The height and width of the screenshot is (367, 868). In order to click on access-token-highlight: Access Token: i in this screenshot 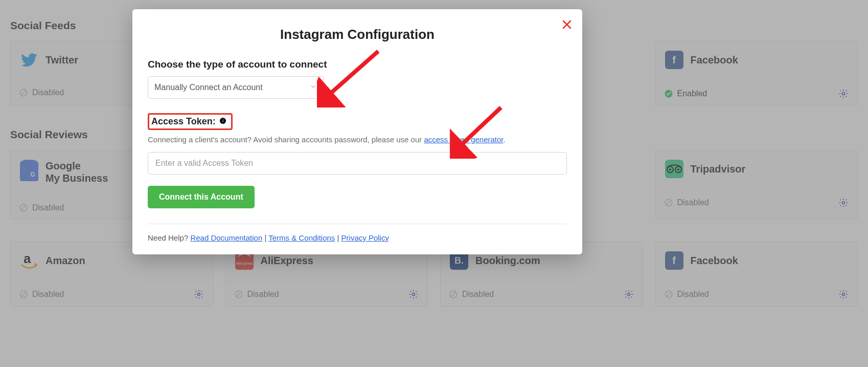, I will do `click(190, 122)`.